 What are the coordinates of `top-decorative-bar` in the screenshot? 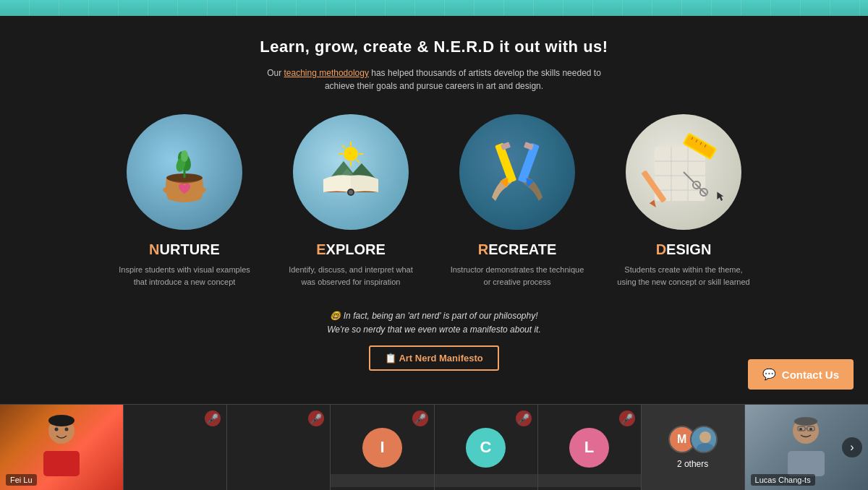 It's located at (434, 8).